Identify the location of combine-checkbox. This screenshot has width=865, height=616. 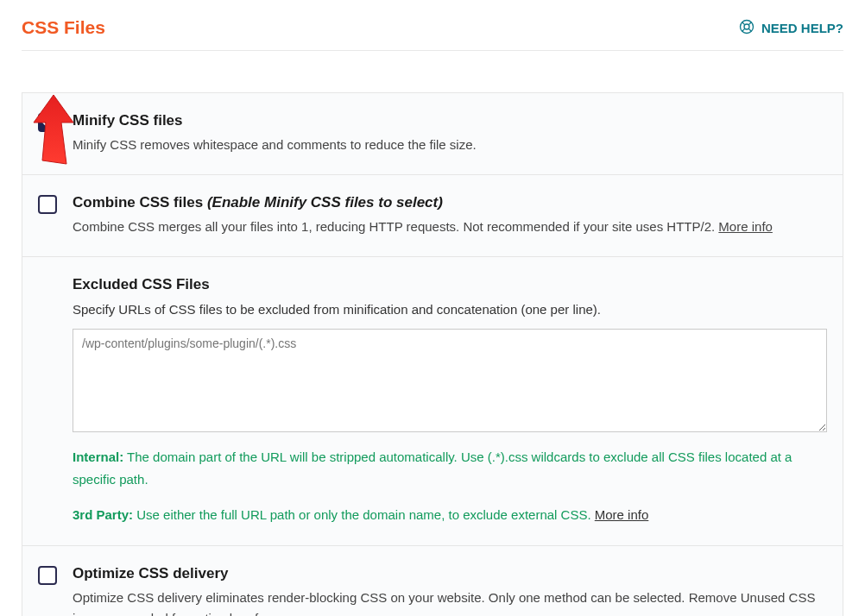
(47, 204).